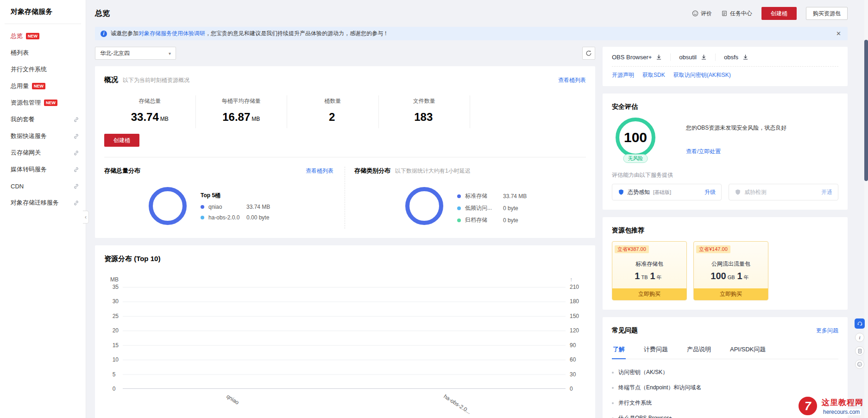 The image size is (868, 418). Describe the element at coordinates (23, 119) in the screenshot. I see `sidebar-item-label: 我的套餐` at that location.